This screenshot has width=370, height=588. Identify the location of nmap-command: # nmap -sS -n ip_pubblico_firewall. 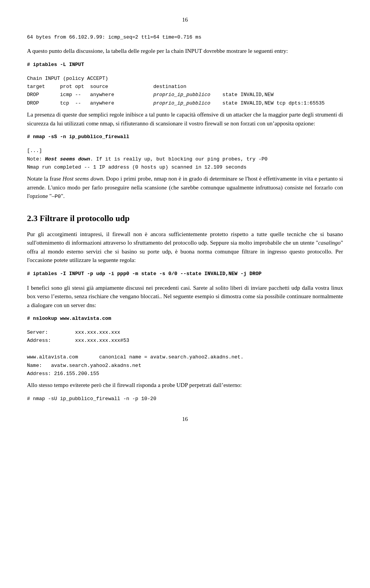
(185, 137).